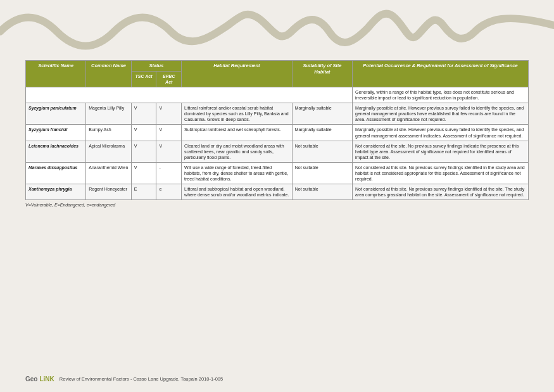 Image resolution: width=554 pixels, height=392 pixels. Describe the element at coordinates (129, 379) in the screenshot. I see `project-title: Review of Environmental Factors - Casso …` at that location.